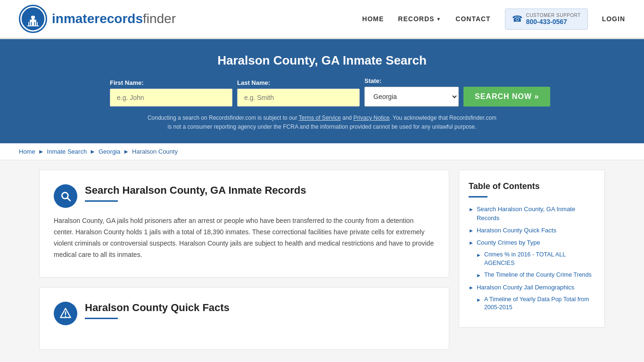 This screenshot has height=362, width=644. What do you see at coordinates (532, 214) in the screenshot?
I see `toc-link-search: ► Search Haralson County, GA Inmate Reco…` at bounding box center [532, 214].